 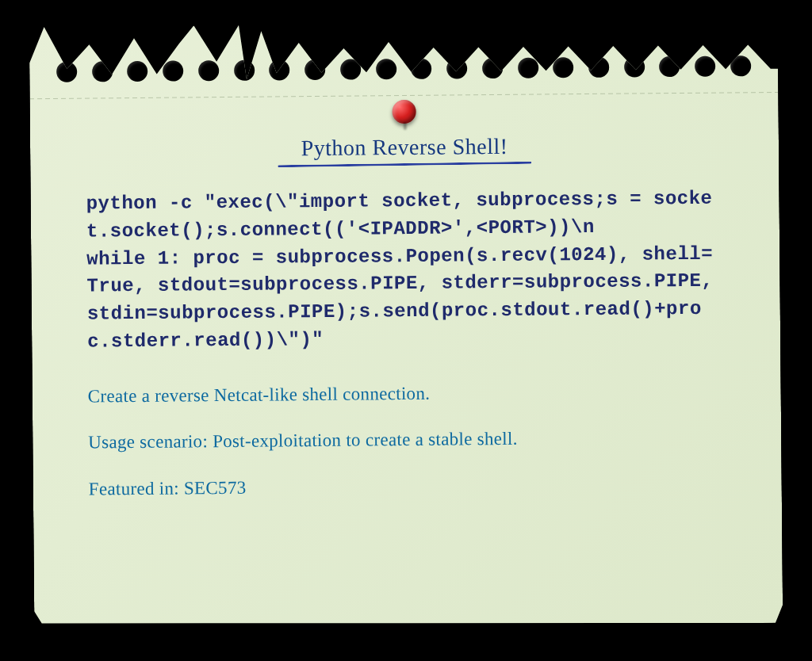 What do you see at coordinates (404, 112) in the screenshot?
I see `pushpin-icon` at bounding box center [404, 112].